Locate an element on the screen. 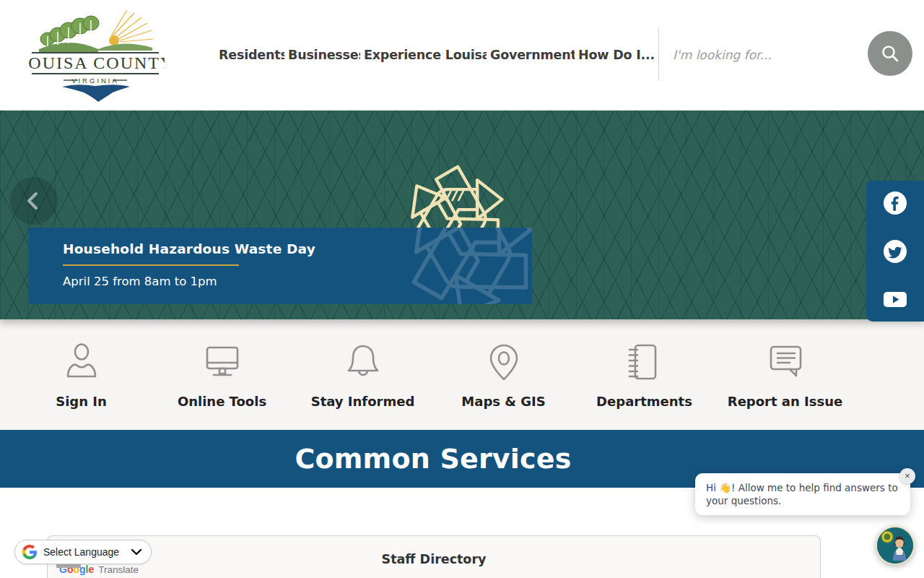 The height and width of the screenshot is (578, 924). staff-directory-title: Staff Directory is located at coordinates (434, 551).